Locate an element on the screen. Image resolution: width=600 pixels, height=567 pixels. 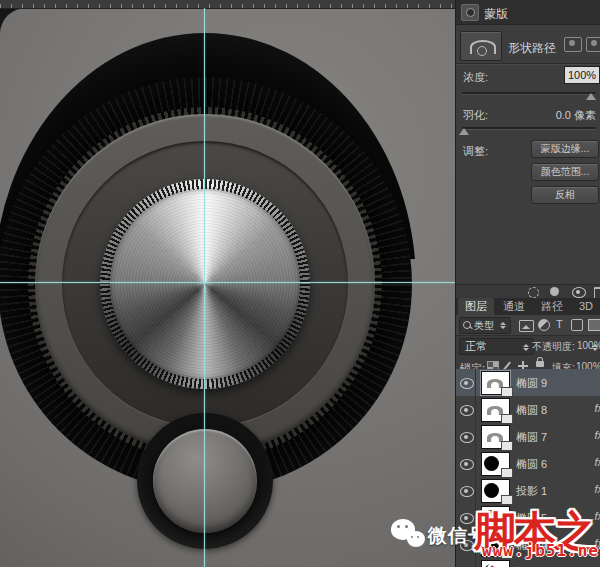
shape-path-icon is located at coordinates (483, 47).